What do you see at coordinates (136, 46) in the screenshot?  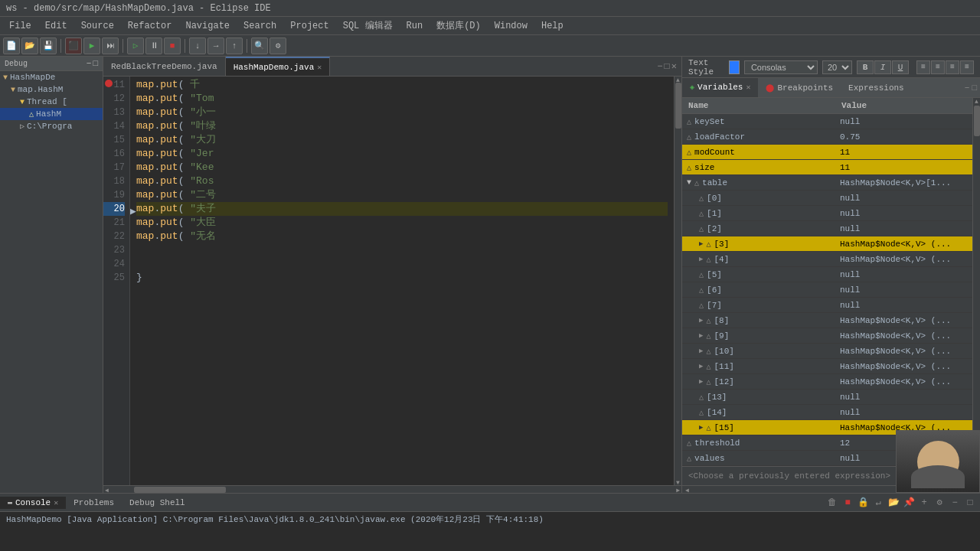 I see `toolbar-resume: ▷` at bounding box center [136, 46].